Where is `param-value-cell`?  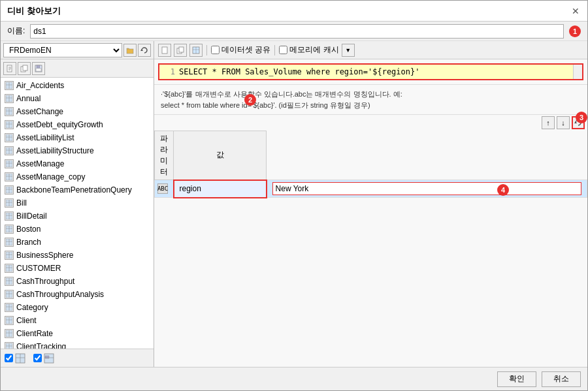
param-value-cell is located at coordinates (427, 189).